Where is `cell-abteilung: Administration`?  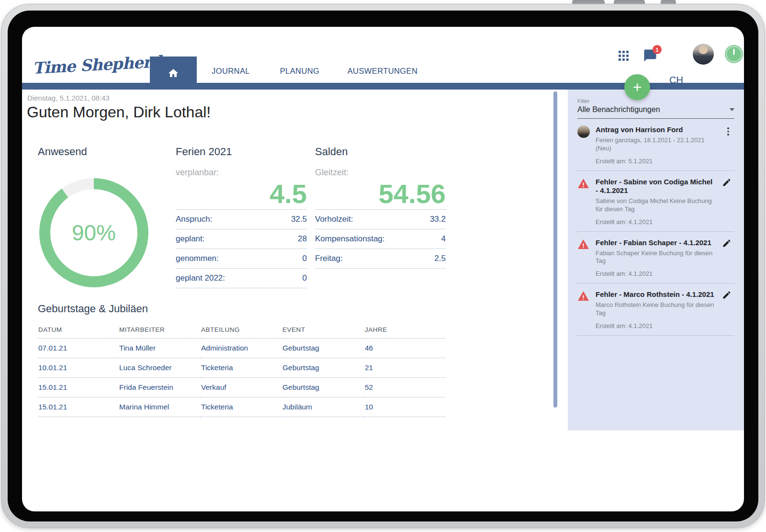 cell-abteilung: Administration is located at coordinates (241, 349).